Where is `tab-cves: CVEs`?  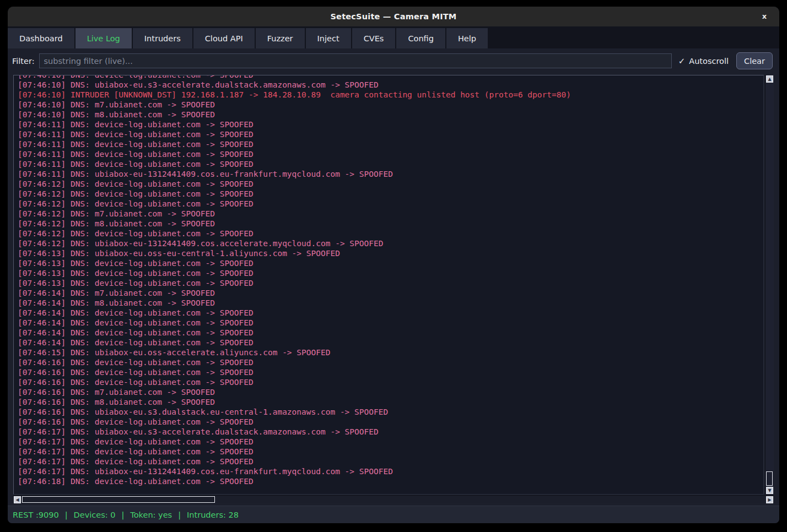
tab-cves: CVEs is located at coordinates (374, 39).